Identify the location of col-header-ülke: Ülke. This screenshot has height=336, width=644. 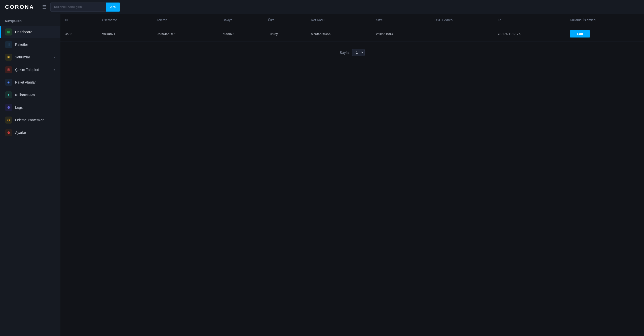
(285, 20).